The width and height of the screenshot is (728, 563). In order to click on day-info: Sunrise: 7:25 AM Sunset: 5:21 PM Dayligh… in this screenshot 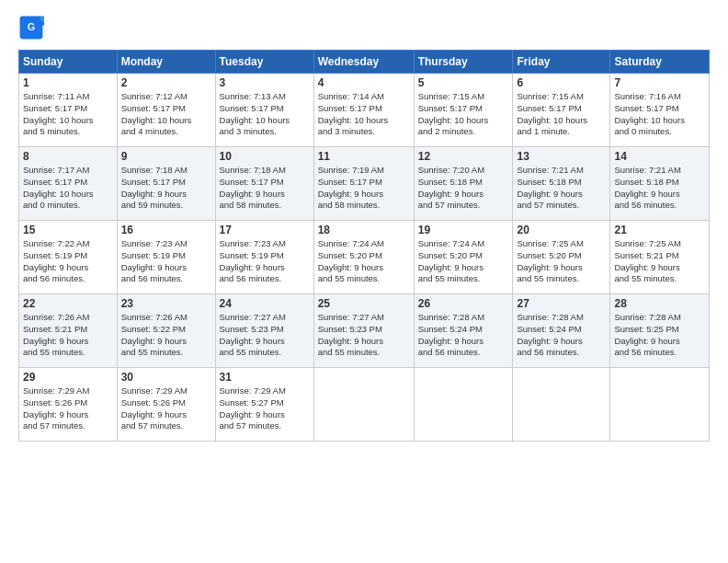, I will do `click(660, 261)`.